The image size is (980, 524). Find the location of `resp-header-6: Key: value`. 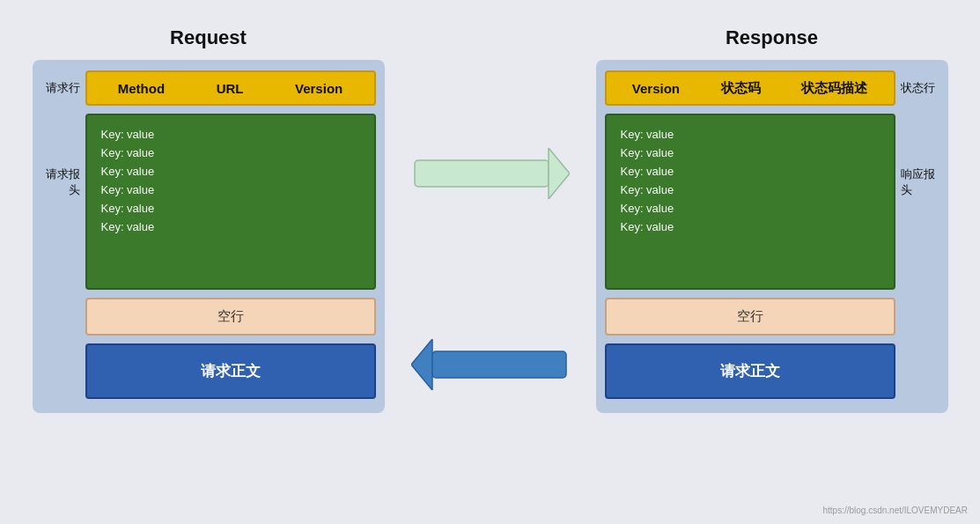

resp-header-6: Key: value is located at coordinates (750, 227).